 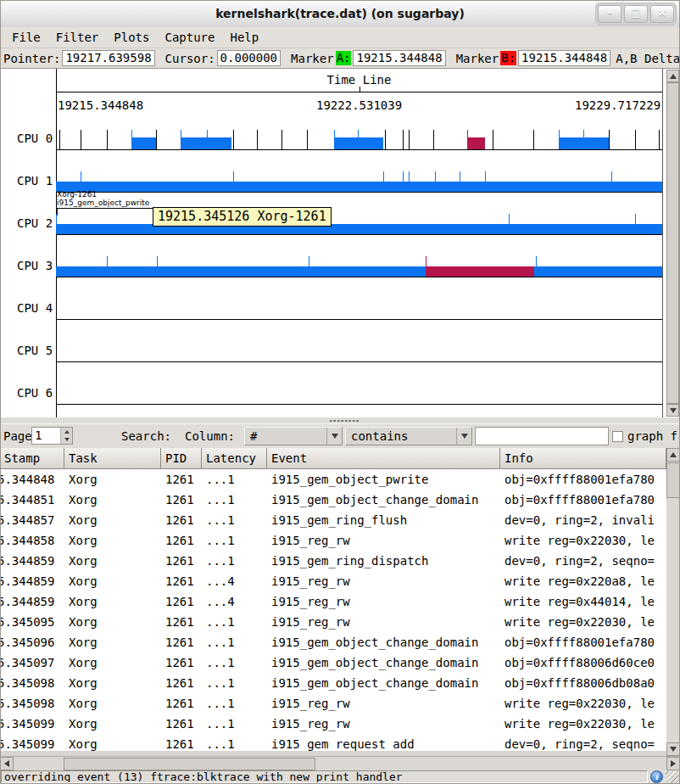 What do you see at coordinates (673, 749) in the screenshot?
I see `table-scroll-down-button` at bounding box center [673, 749].